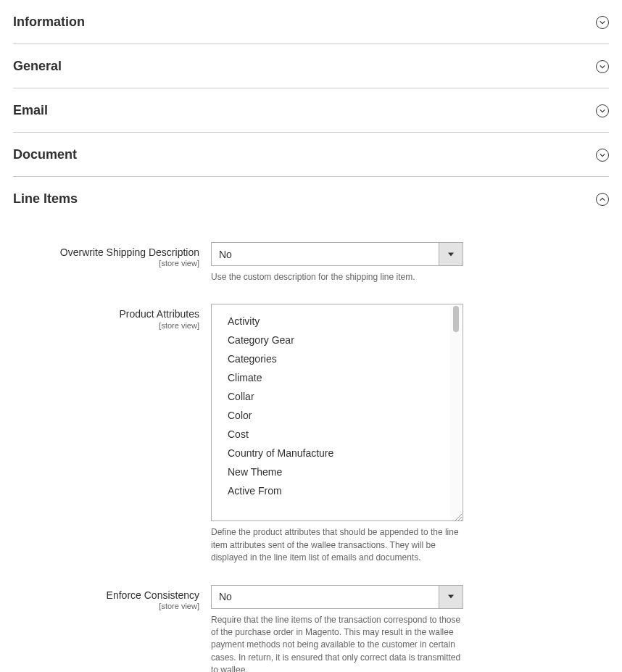 The image size is (622, 672). I want to click on multiselect-option: Categories, so click(337, 359).